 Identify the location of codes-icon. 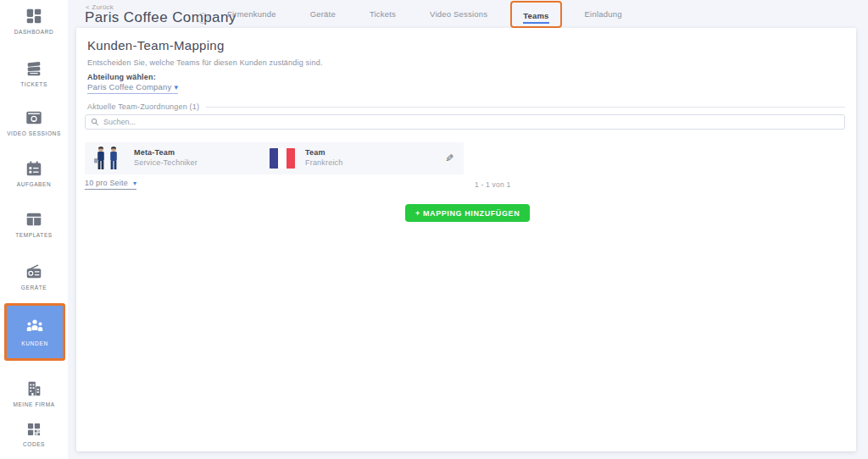
(34, 429).